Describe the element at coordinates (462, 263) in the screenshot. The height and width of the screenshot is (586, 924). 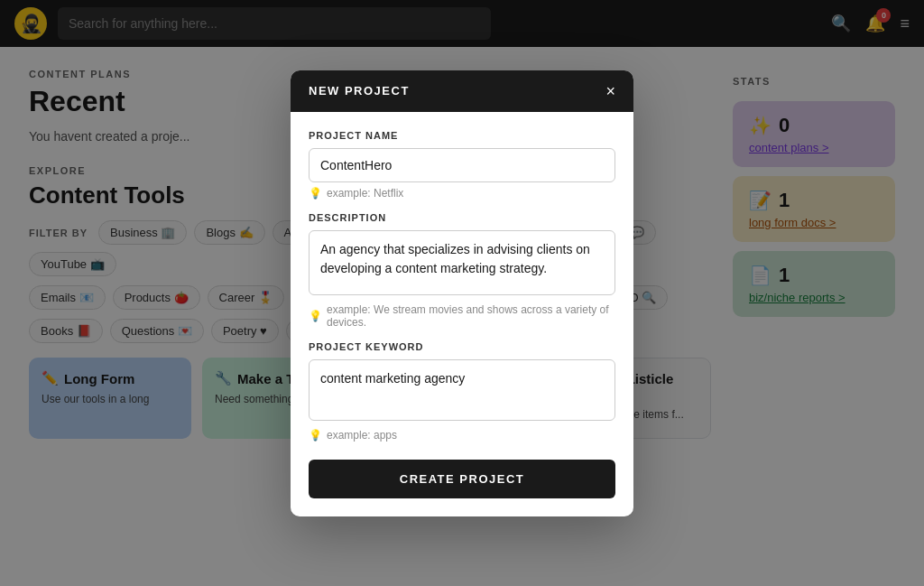
I see `description-input: An agency that specializes in advising c…` at that location.